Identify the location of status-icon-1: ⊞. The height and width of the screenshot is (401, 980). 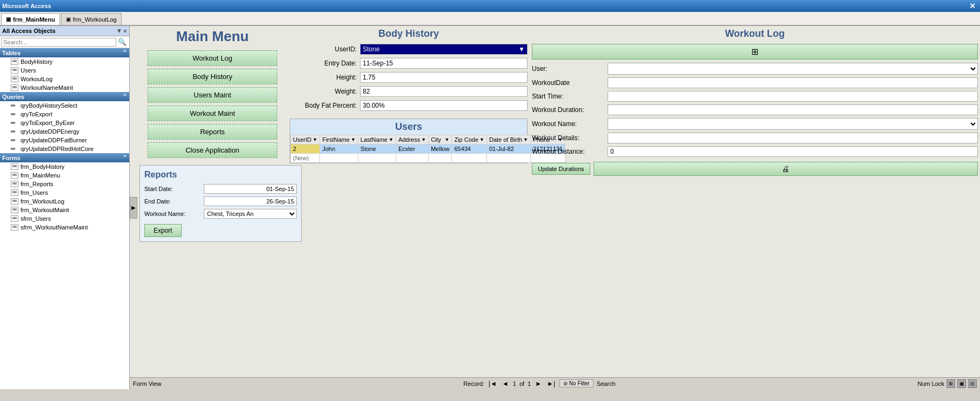
(951, 384).